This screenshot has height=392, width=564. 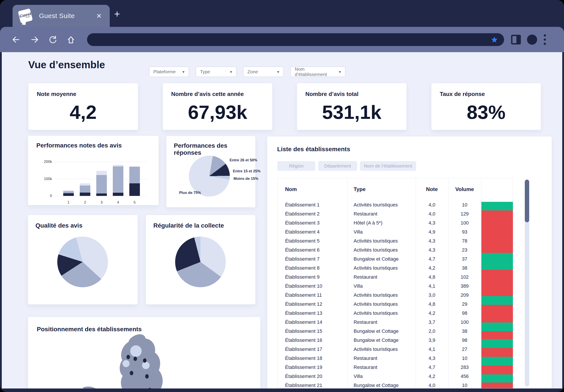 What do you see at coordinates (465, 304) in the screenshot?
I see `cell-volume: 29` at bounding box center [465, 304].